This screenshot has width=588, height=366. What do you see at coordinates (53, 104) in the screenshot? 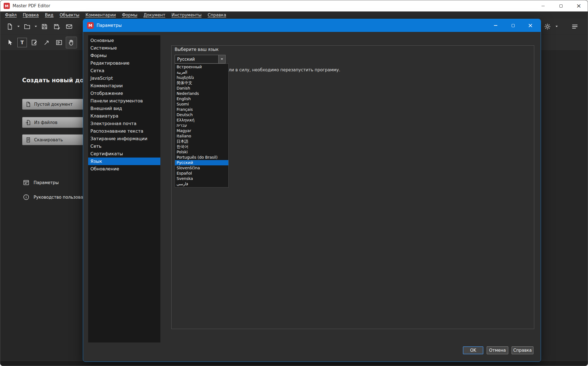
I see `blank-document-button: Пустой документ` at bounding box center [53, 104].